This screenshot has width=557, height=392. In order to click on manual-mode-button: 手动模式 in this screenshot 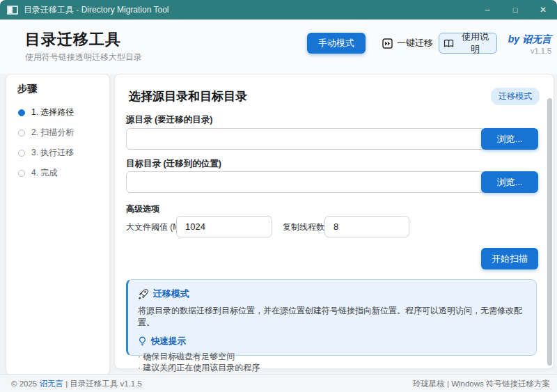, I will do `click(336, 43)`.